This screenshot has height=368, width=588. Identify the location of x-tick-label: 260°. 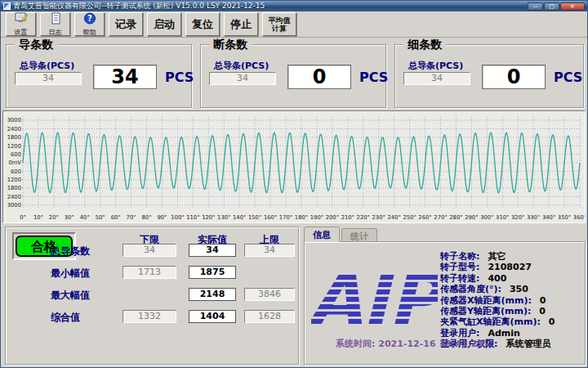
(425, 218).